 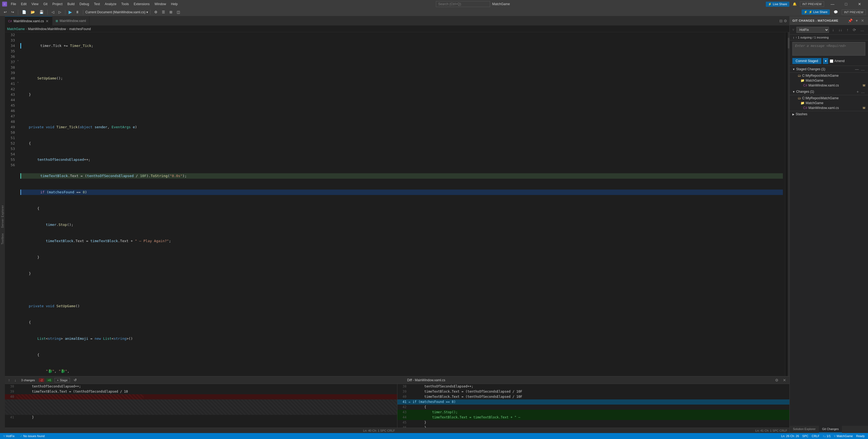 What do you see at coordinates (75, 380) in the screenshot?
I see `diff-revert-button: ↺` at bounding box center [75, 380].